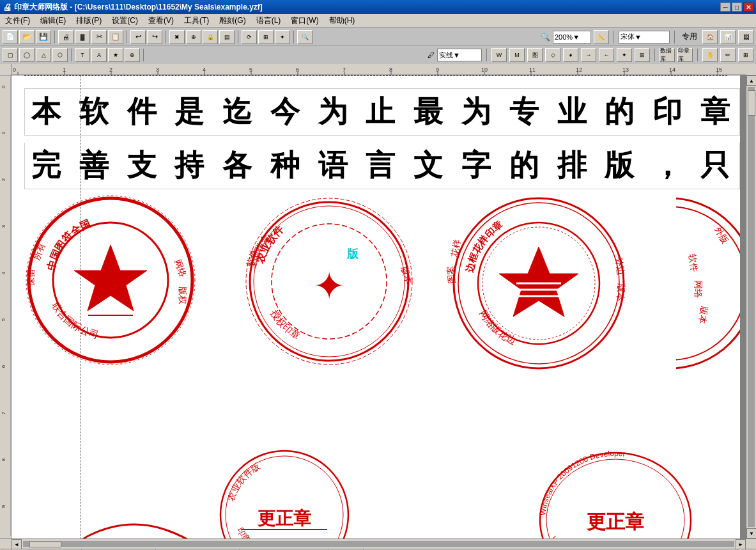 This screenshot has width=756, height=550. What do you see at coordinates (266, 37) in the screenshot?
I see `tb-b9: ⊞` at bounding box center [266, 37].